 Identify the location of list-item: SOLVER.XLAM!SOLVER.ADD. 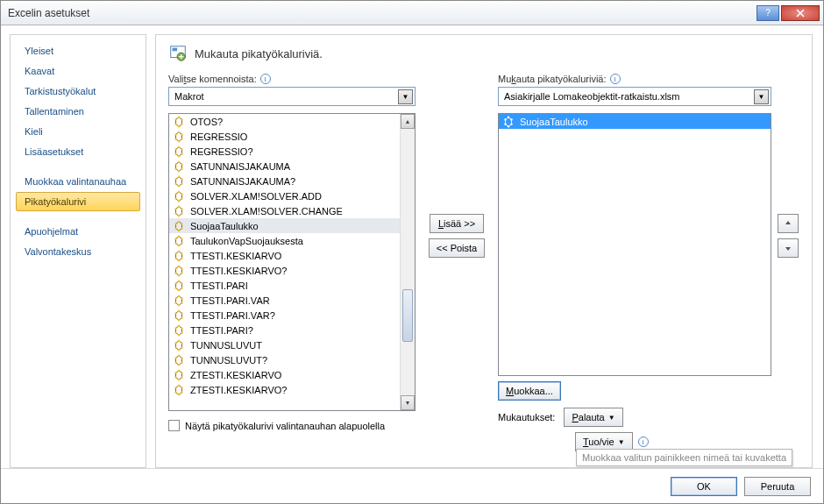
(284, 196).